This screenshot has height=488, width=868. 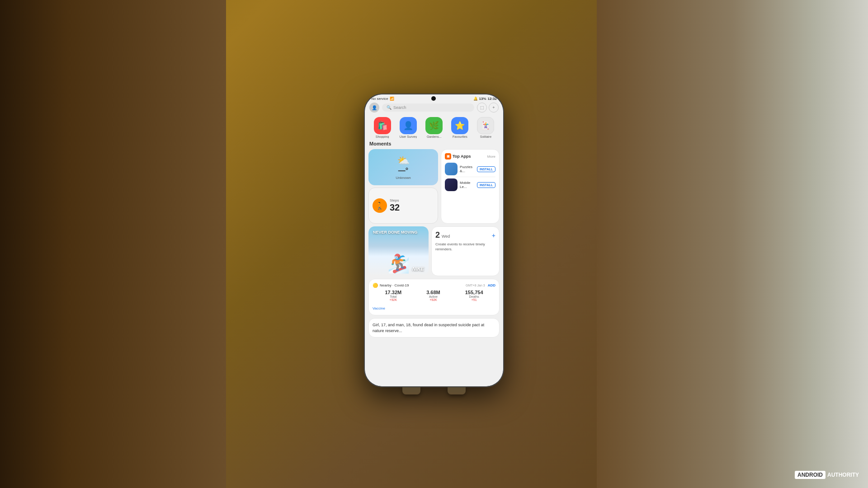 What do you see at coordinates (382, 136) in the screenshot?
I see `app-label-shopping: Shopping` at bounding box center [382, 136].